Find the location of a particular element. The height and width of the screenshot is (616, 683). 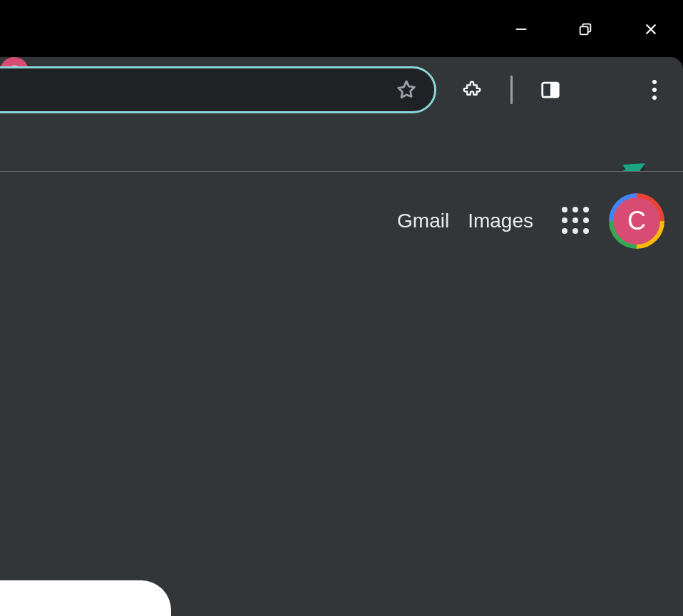

gmail-link: Gmail is located at coordinates (423, 221).